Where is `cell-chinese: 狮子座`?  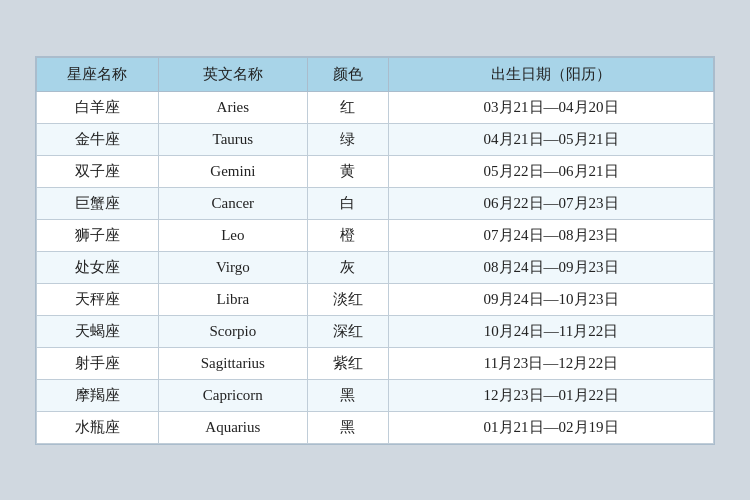
cell-chinese: 狮子座 is located at coordinates (98, 235).